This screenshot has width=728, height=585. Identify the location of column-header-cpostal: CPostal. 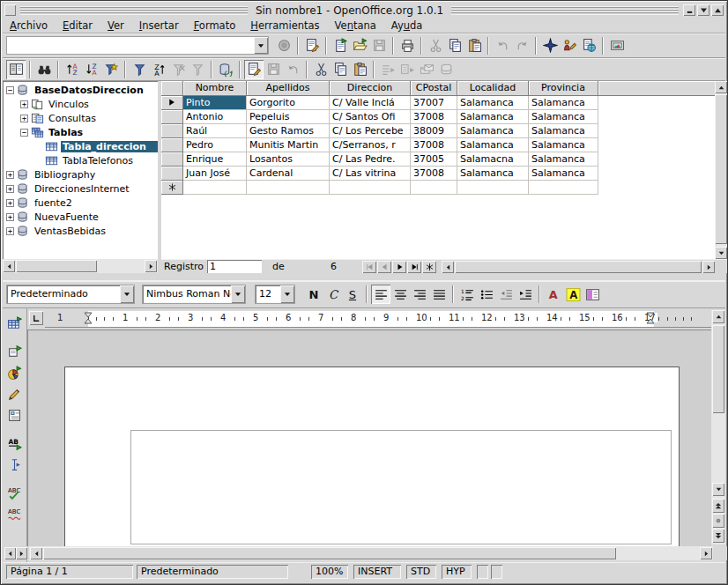
(434, 88).